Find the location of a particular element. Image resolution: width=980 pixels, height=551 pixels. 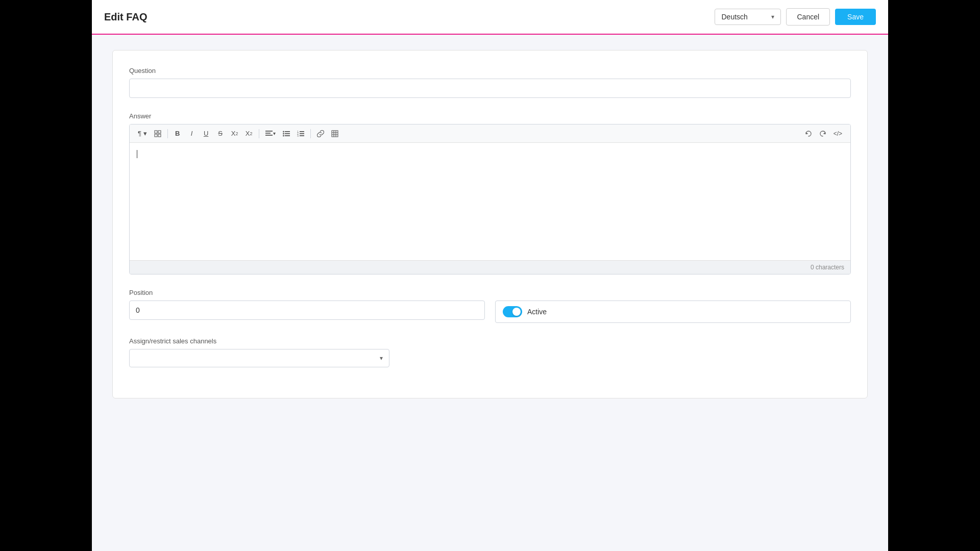

toolbar-left: ¶ ▾ is located at coordinates (238, 134).